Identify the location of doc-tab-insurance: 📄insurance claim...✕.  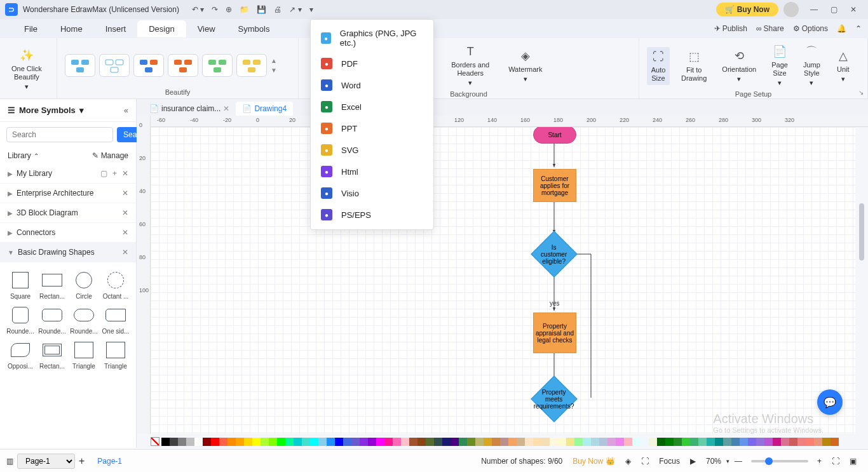
(189, 109).